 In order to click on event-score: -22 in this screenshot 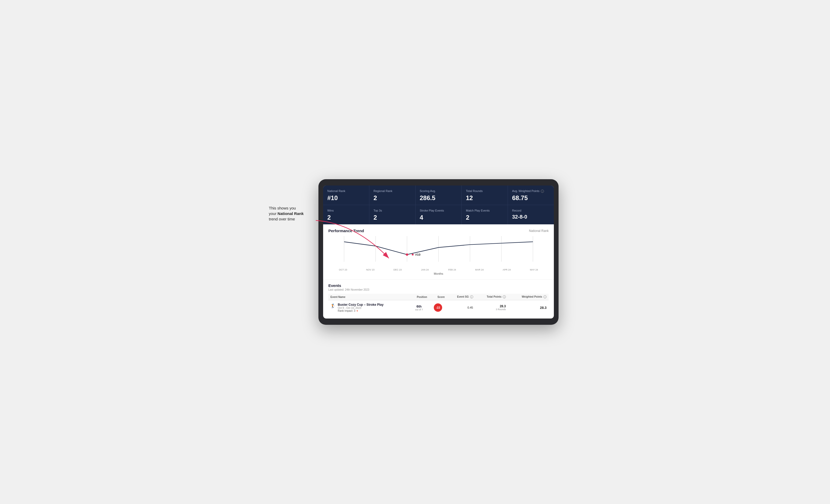, I will do `click(438, 308)`.